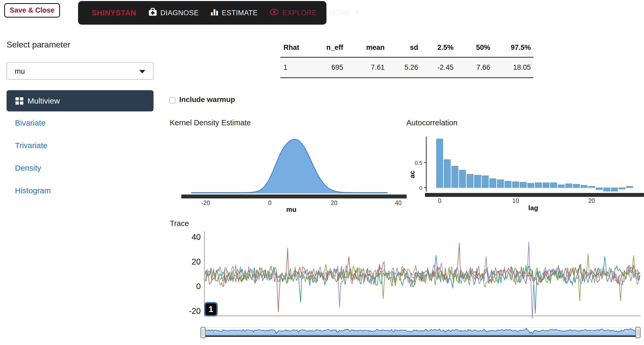 This screenshot has width=644, height=345. What do you see at coordinates (404, 68) in the screenshot?
I see `cell-sd: 5.26` at bounding box center [404, 68].